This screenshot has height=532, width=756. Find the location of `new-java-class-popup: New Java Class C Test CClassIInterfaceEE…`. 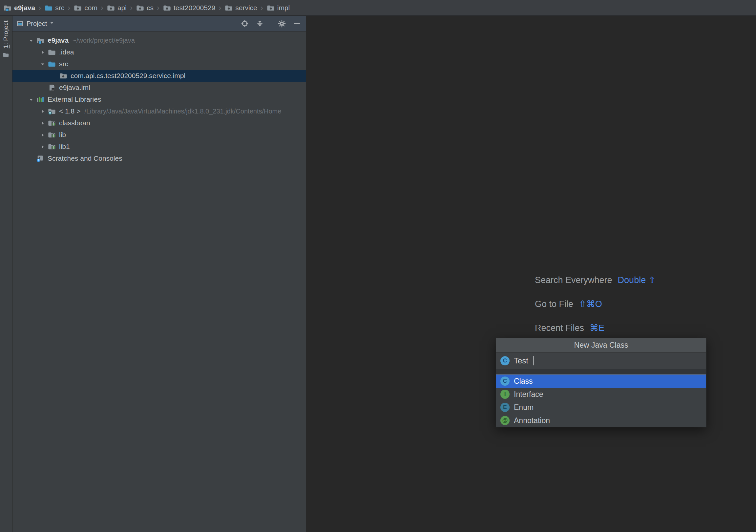

new-java-class-popup: New Java Class C Test CClassIInterfaceEE… is located at coordinates (601, 383).